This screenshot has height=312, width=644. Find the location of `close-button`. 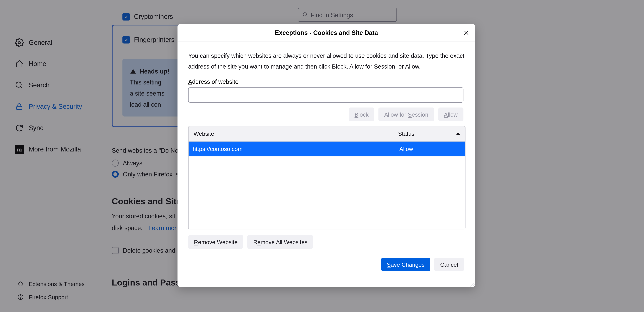

close-button is located at coordinates (466, 33).